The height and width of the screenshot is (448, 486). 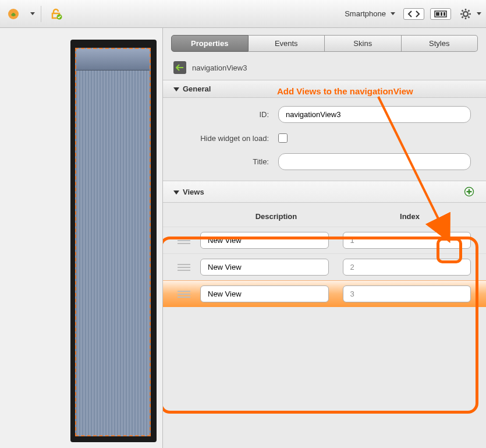 I want to click on separator, so click(x=41, y=14).